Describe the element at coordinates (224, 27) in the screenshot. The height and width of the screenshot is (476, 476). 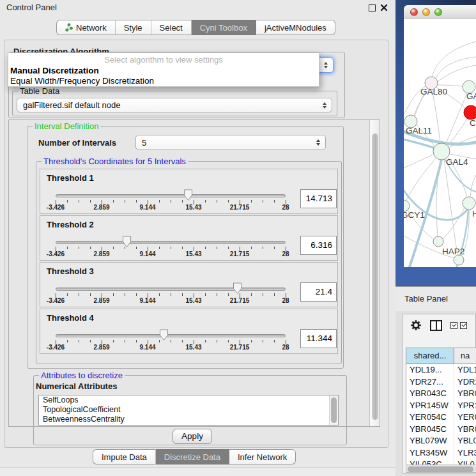
I see `tab-cyni-toolbox: Cyni Toolbox` at that location.